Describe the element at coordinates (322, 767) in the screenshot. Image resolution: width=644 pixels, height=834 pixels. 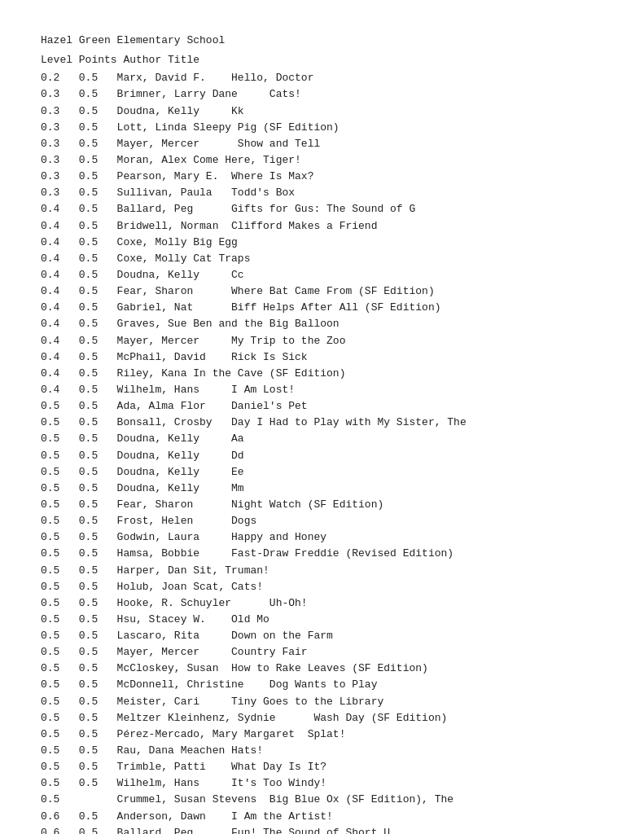
I see `table-row: 0.5 0.5 Trimble, Patti What Day Is It?` at that location.